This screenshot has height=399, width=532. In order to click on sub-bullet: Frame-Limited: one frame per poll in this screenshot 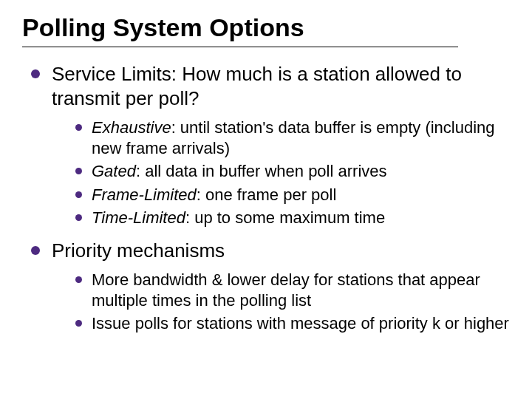, I will do `click(290, 195)`.